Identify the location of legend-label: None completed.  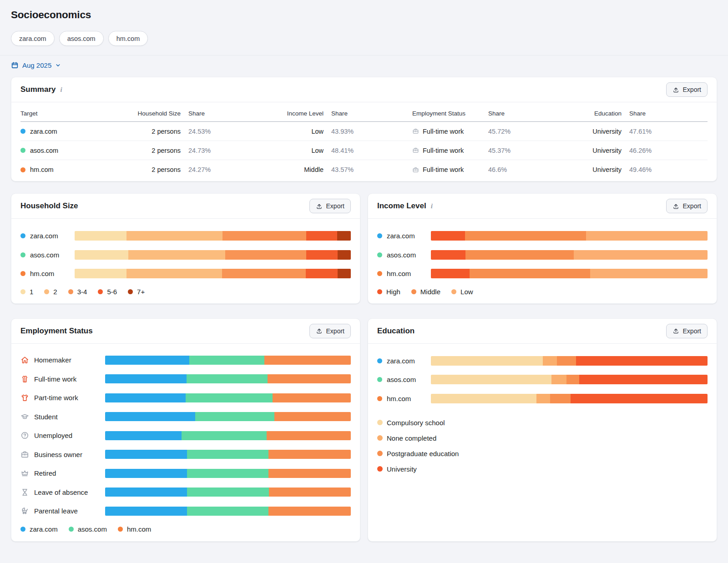
(411, 438).